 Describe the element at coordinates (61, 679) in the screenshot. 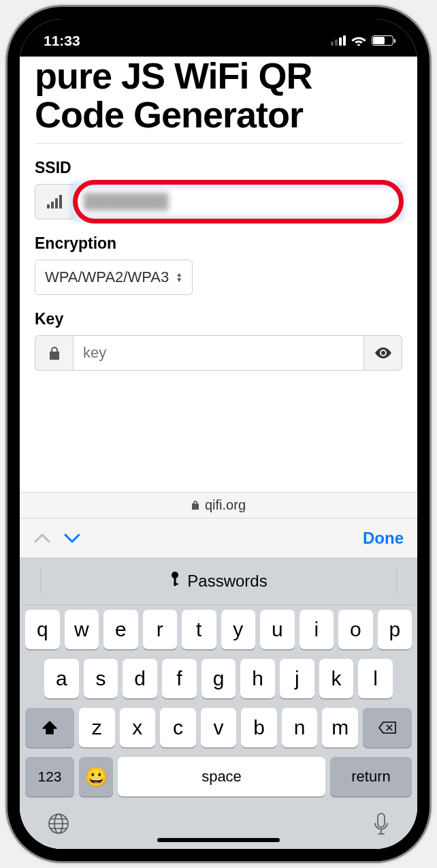

I see `key-a: a` at that location.